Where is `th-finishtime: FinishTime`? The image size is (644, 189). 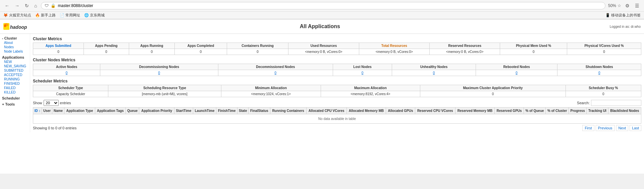
th-finishtime: FinishTime is located at coordinates (227, 111).